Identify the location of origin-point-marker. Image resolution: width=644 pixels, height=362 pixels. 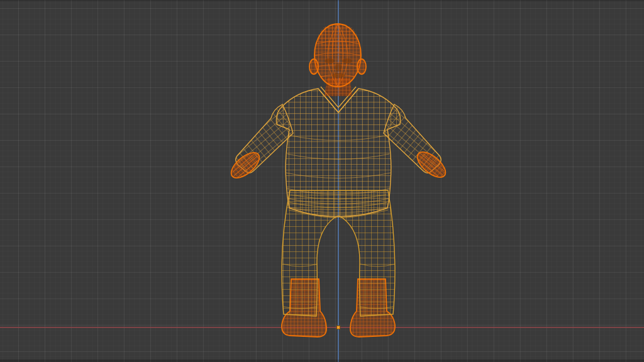
(338, 328).